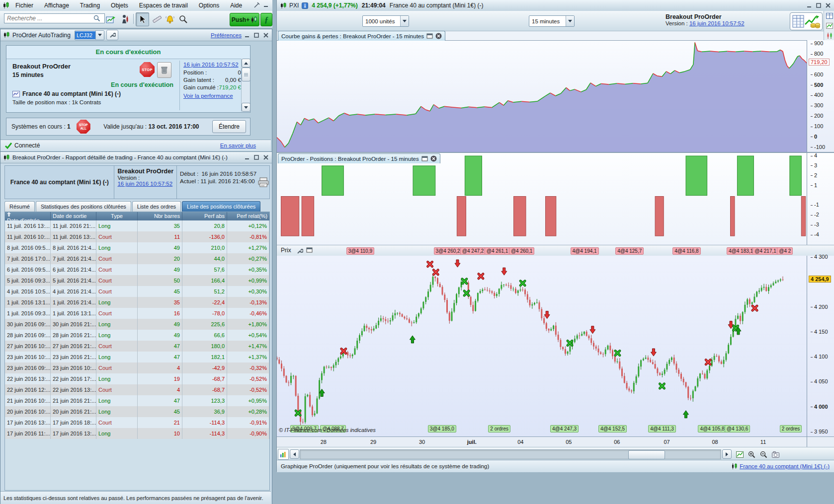  I want to click on probacktest-button, so click(806, 21).